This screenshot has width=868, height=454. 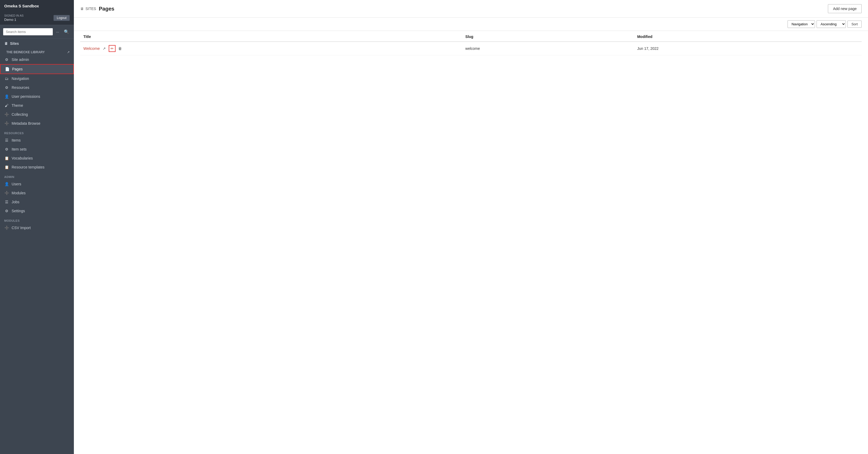 I want to click on vocabularies-label: Vocabularies, so click(x=22, y=158).